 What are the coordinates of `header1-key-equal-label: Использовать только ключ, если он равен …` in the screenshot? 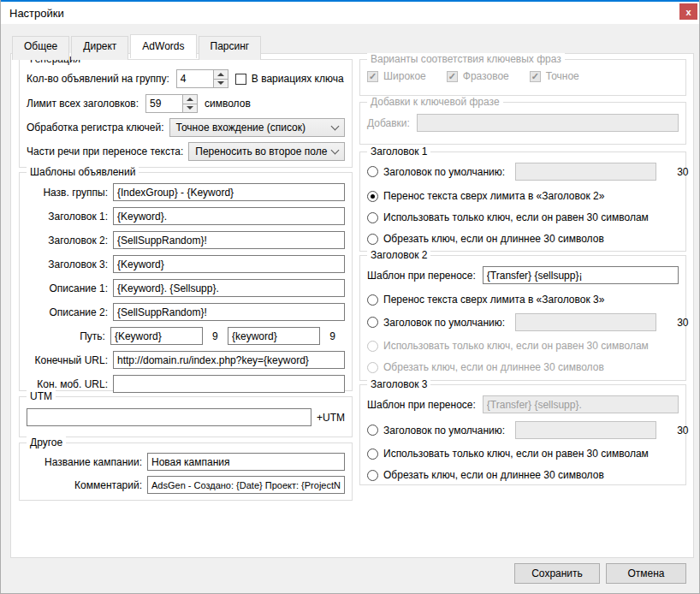 It's located at (516, 217).